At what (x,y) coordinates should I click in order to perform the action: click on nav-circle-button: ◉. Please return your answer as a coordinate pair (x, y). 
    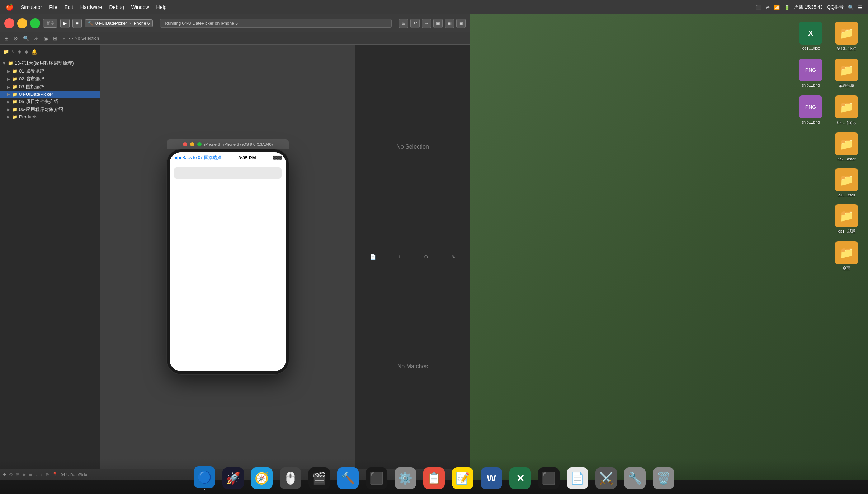
    Looking at the image, I should click on (46, 38).